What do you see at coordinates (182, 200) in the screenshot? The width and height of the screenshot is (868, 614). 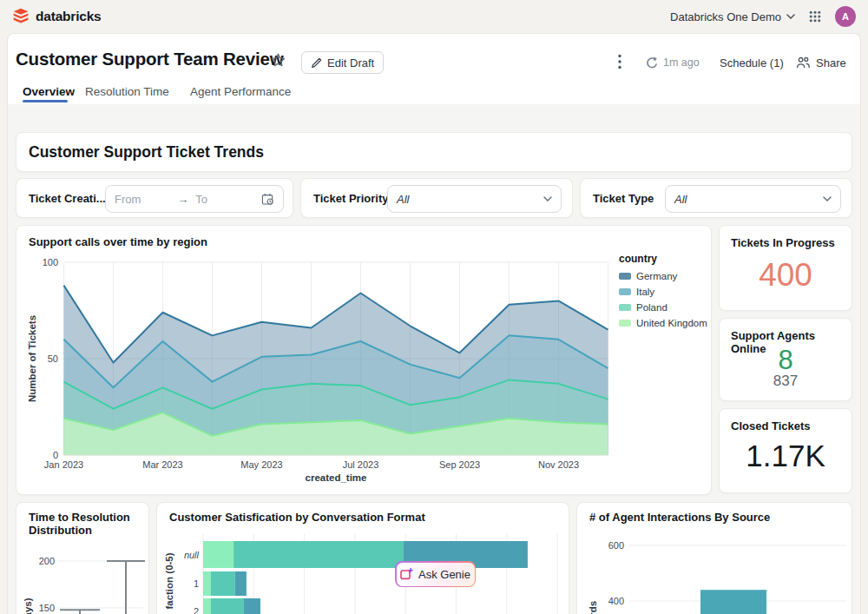 I see `date-range-arrow-icon: →` at bounding box center [182, 200].